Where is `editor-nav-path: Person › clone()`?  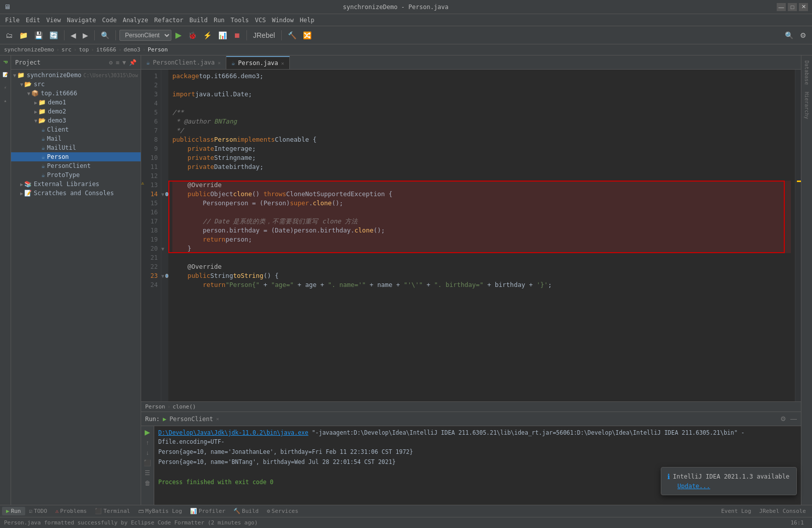 editor-nav-path: Person › clone() is located at coordinates (471, 406).